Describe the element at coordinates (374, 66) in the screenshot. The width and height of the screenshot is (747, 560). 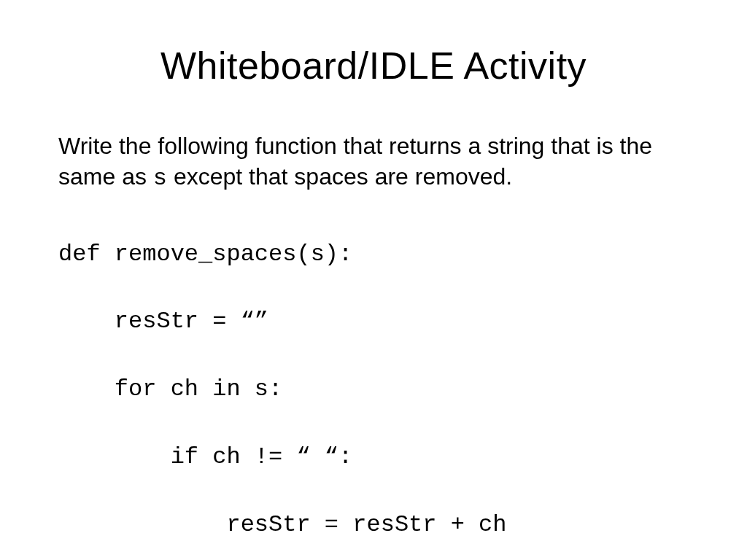
I see `slide-title: Whiteboard/IDLE Activity` at that location.